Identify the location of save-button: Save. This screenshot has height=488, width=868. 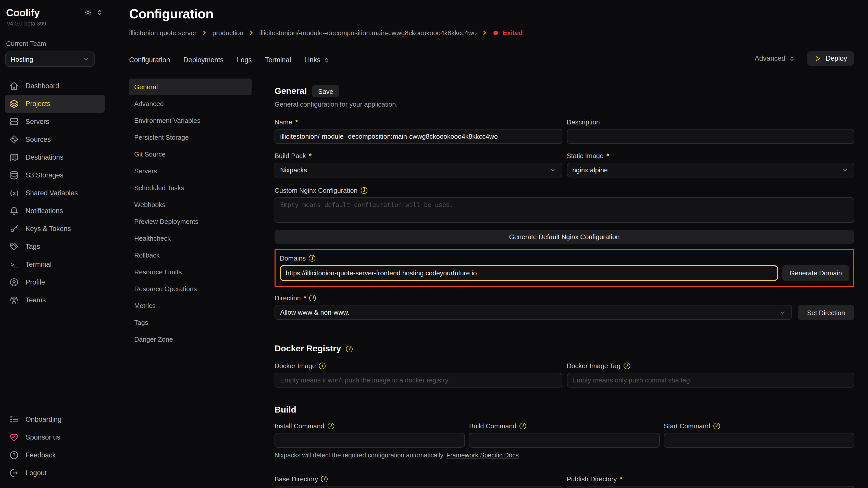
(326, 91).